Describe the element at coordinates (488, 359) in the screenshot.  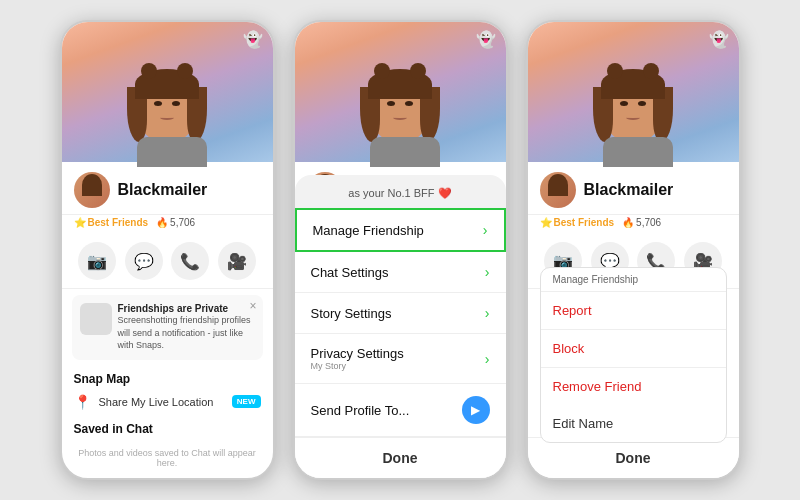
I see `privacy-settings-chevron: ›` at that location.